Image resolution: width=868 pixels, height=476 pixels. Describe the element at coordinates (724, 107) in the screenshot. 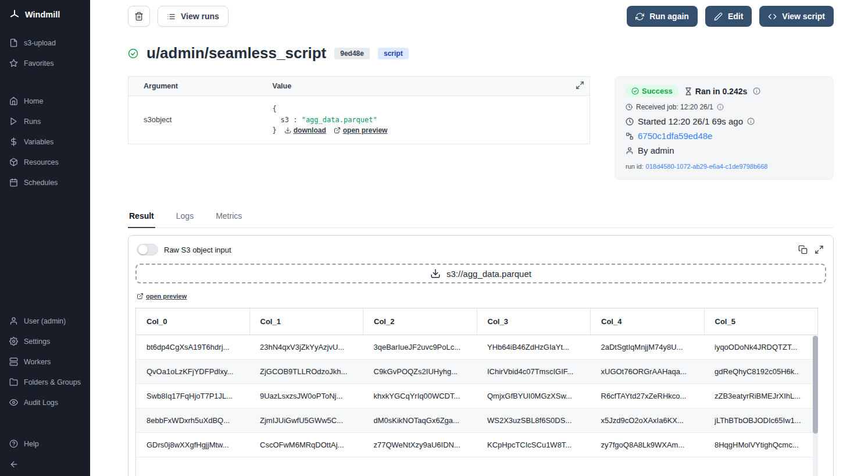

I see `received-job-row: Received job: 12:20 26/1` at that location.